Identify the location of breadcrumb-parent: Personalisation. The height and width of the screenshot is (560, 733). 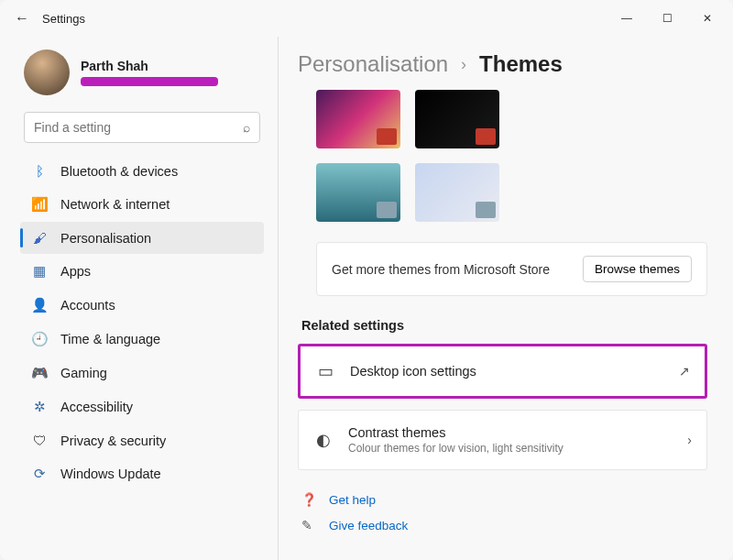
(373, 64).